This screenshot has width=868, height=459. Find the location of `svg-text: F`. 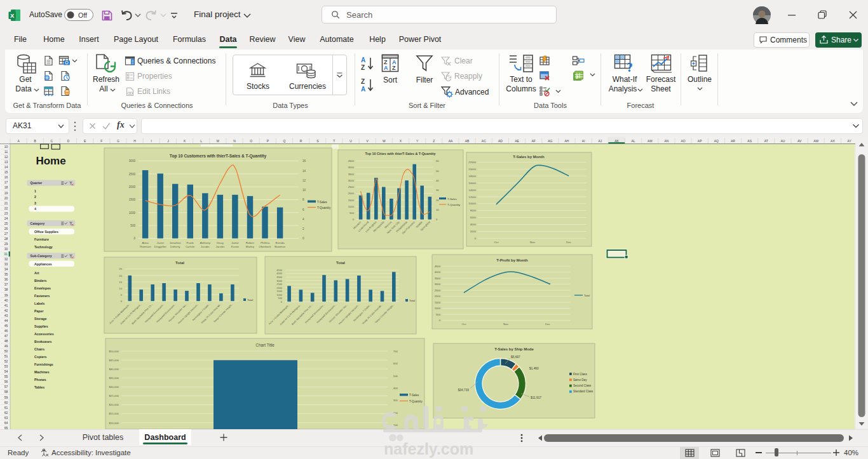

svg-text: F is located at coordinates (102, 141).